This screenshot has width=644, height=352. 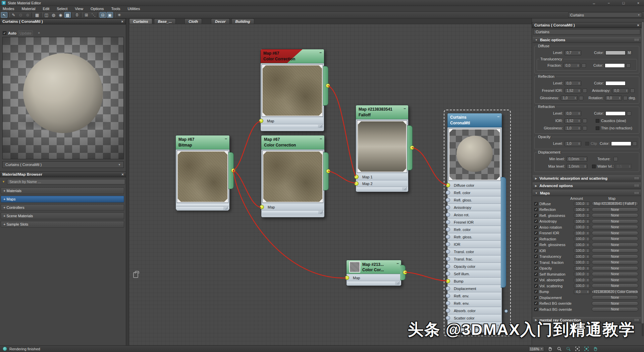 I want to click on output-tab, so click(x=503, y=232).